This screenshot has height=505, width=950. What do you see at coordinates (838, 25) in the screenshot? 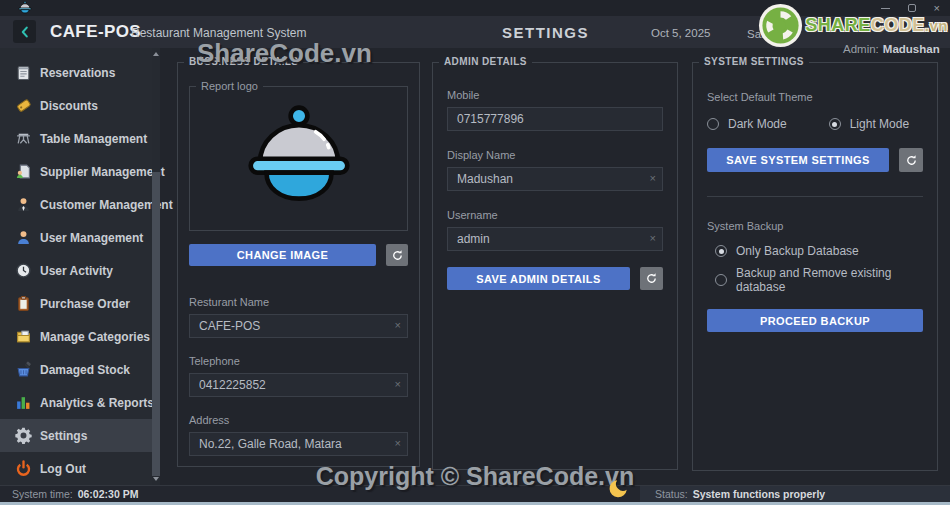
I see `logo-share-text: SHARE` at bounding box center [838, 25].